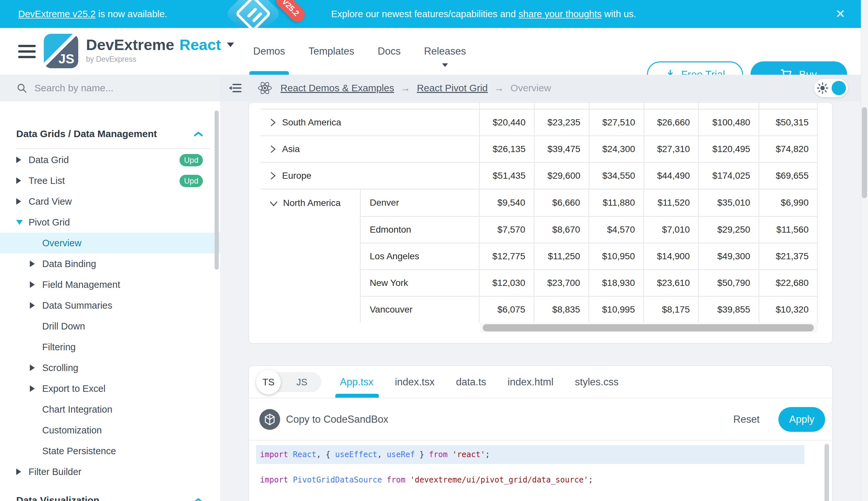 This screenshot has height=501, width=868. What do you see at coordinates (452, 88) in the screenshot?
I see `breadcrumb-pivot-grid-link: React Pivot Grid` at bounding box center [452, 88].